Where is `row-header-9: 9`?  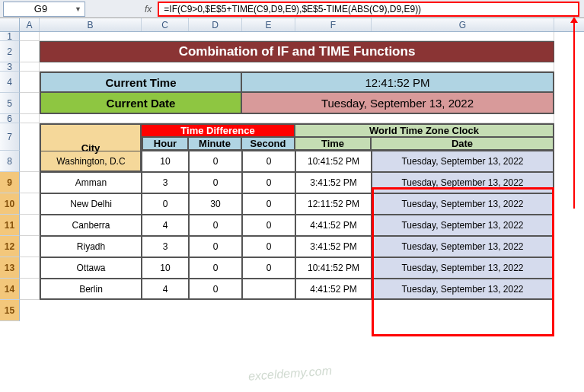
row-header-9: 9 is located at coordinates (10, 183).